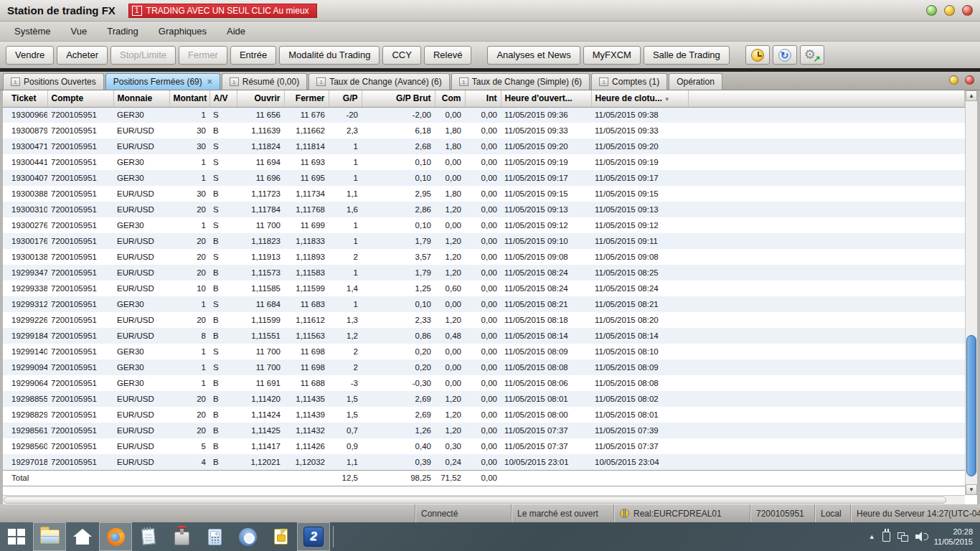 This screenshot has width=980, height=551. Describe the element at coordinates (785, 55) in the screenshot. I see `toolbar-sync-clock-icon` at that location.